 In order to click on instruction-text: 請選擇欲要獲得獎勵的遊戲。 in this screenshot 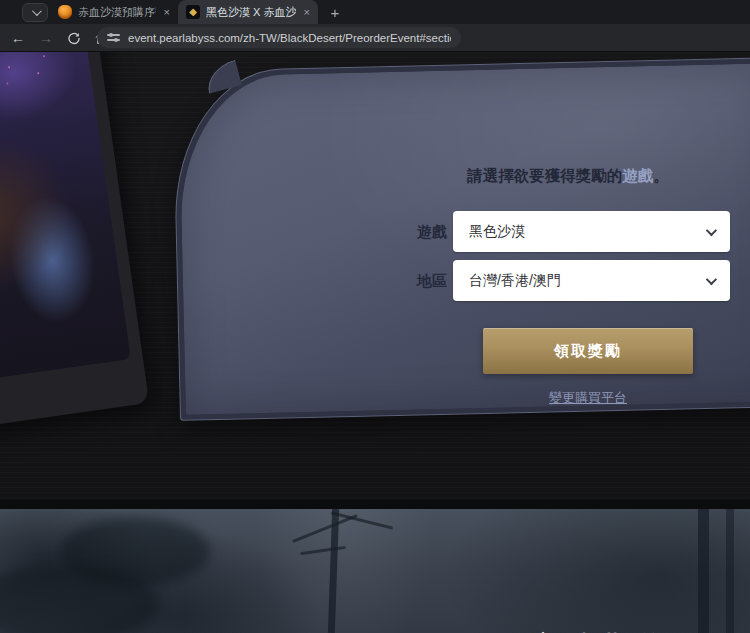, I will do `click(568, 176)`.